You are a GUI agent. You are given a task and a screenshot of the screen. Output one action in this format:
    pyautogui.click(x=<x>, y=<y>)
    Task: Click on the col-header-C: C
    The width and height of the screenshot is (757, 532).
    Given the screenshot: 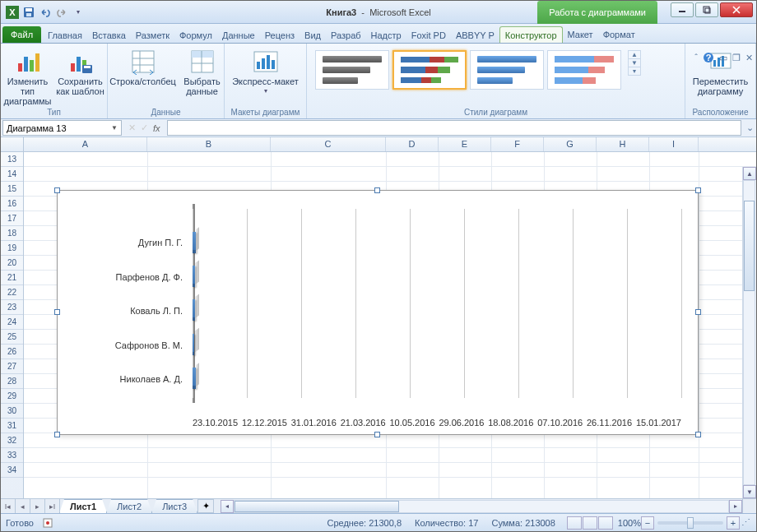 What is the action you would take?
    pyautogui.click(x=328, y=145)
    